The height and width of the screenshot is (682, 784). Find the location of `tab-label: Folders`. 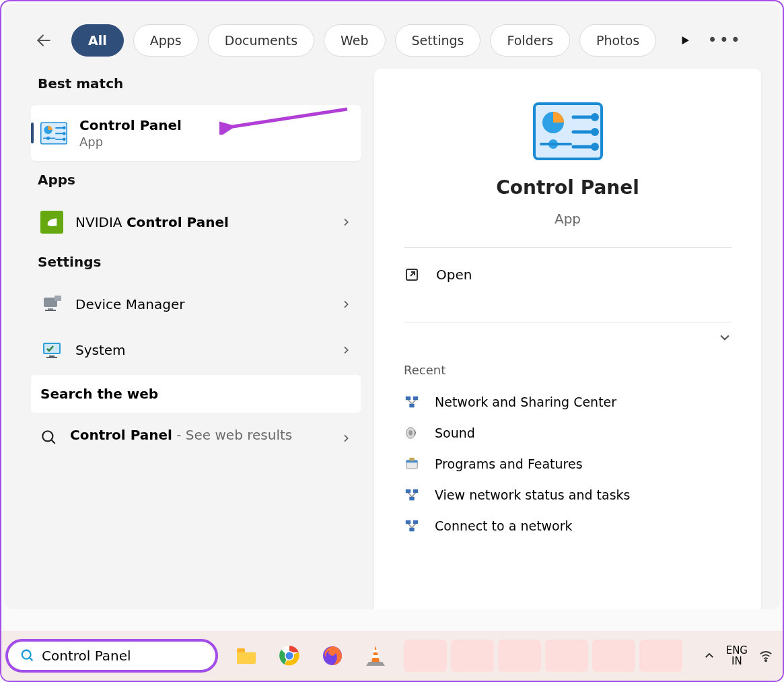

tab-label: Folders is located at coordinates (530, 40).